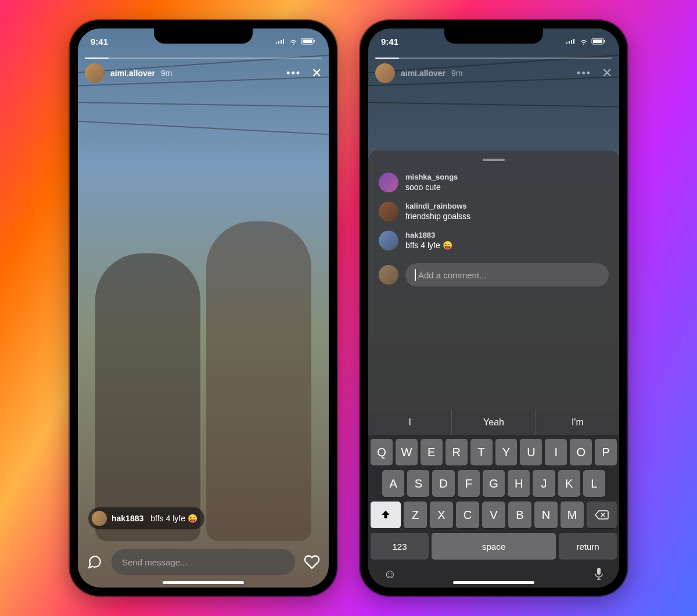 The height and width of the screenshot is (616, 697). I want to click on add-comment-row: Add a comment..., so click(494, 274).